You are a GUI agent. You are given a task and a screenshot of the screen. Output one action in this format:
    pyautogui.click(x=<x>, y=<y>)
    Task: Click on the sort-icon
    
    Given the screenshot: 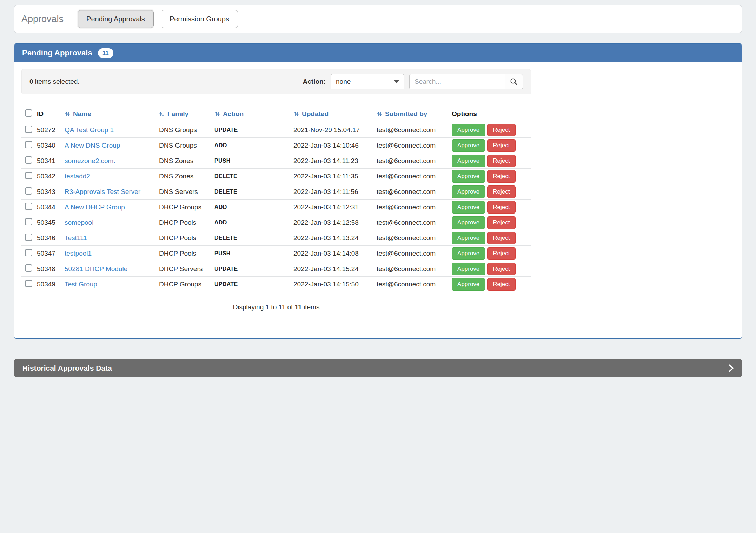 What is the action you would take?
    pyautogui.click(x=162, y=114)
    